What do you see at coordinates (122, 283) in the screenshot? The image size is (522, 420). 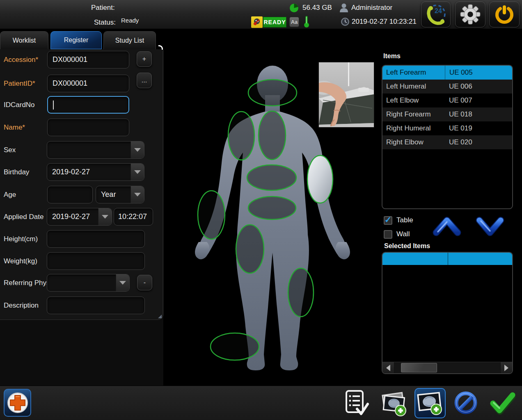 I see `referring-physician-arrow` at bounding box center [122, 283].